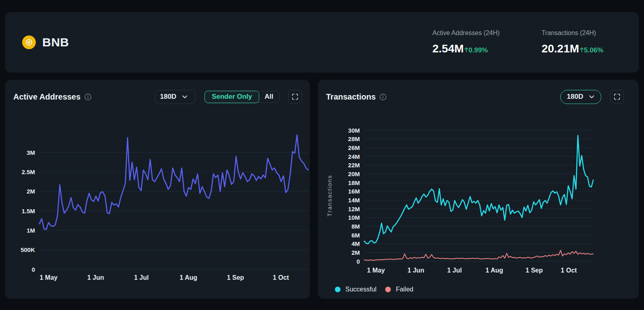 The width and height of the screenshot is (644, 310). Describe the element at coordinates (592, 50) in the screenshot. I see `stat-change: 5.06%` at that location.